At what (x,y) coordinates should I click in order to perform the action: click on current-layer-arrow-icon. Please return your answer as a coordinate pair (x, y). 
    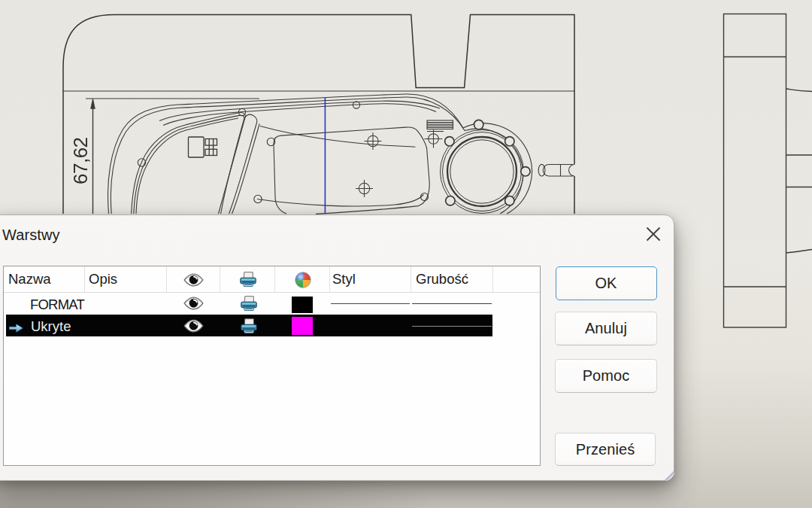
    Looking at the image, I should click on (17, 328).